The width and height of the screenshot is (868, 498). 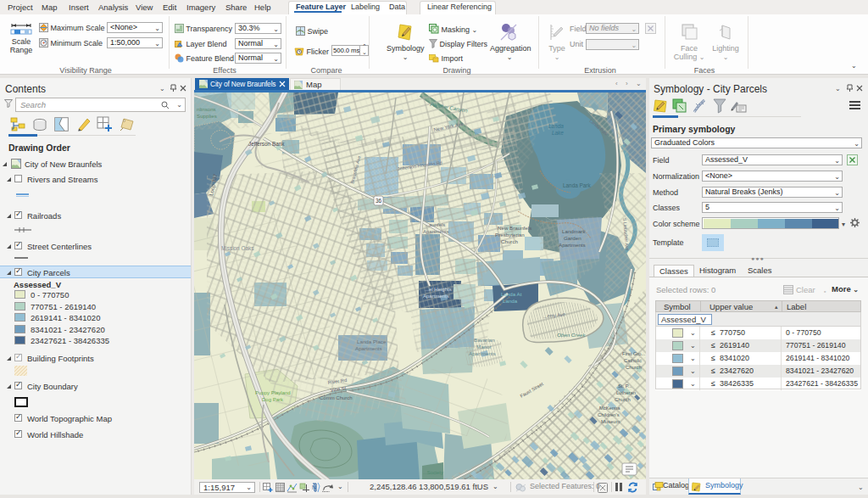 I want to click on svg-text: First Gro..., so click(x=634, y=354).